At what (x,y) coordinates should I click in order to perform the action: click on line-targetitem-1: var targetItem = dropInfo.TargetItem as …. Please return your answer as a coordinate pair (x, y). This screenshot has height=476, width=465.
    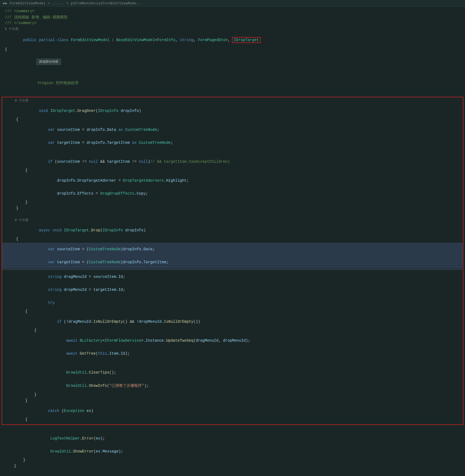
    Looking at the image, I should click on (233, 143).